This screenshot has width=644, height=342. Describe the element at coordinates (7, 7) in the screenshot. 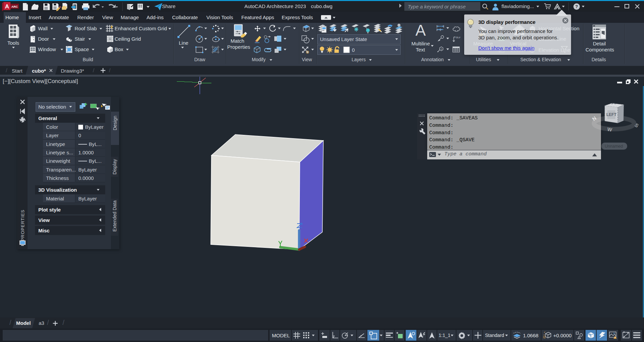

I see `svg-text: A` at that location.